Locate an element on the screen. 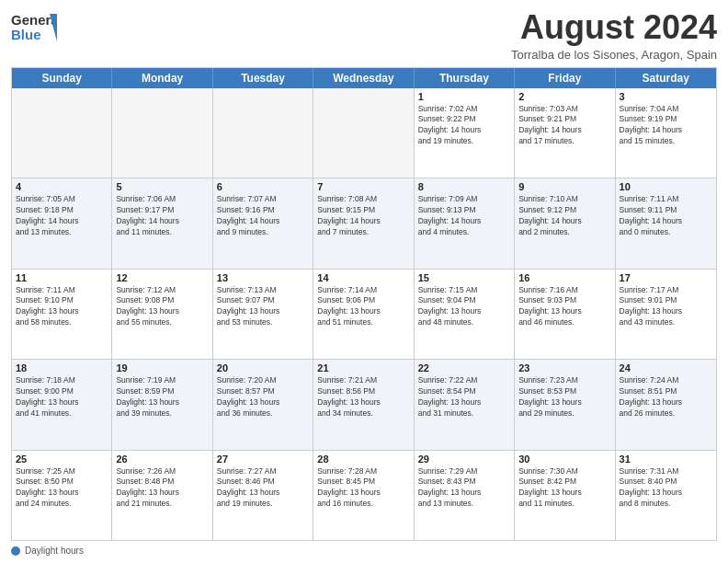 Image resolution: width=728 pixels, height=563 pixels. day-number: 25 is located at coordinates (62, 459).